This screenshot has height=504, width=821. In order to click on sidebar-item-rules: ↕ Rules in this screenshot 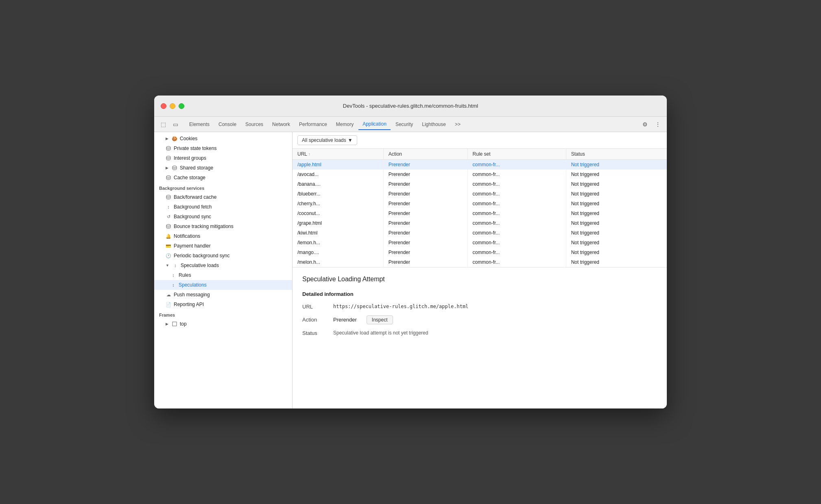, I will do `click(223, 275)`.